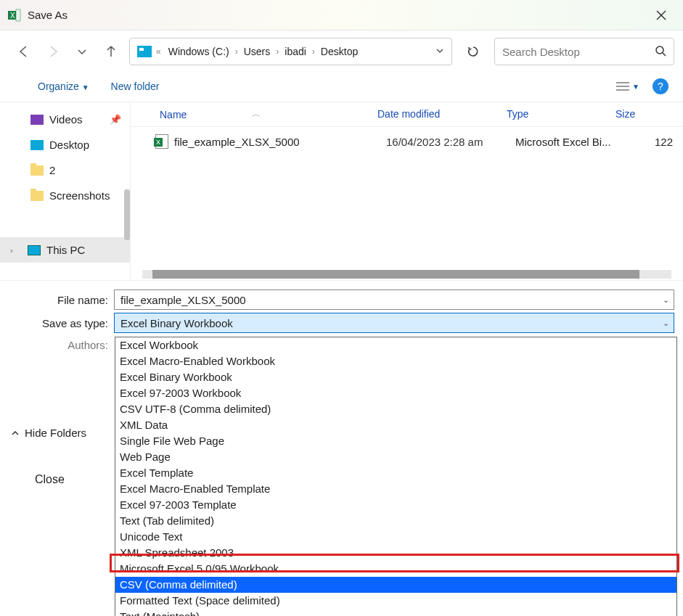 Image resolution: width=683 pixels, height=616 pixels. I want to click on close-window-button, so click(661, 15).